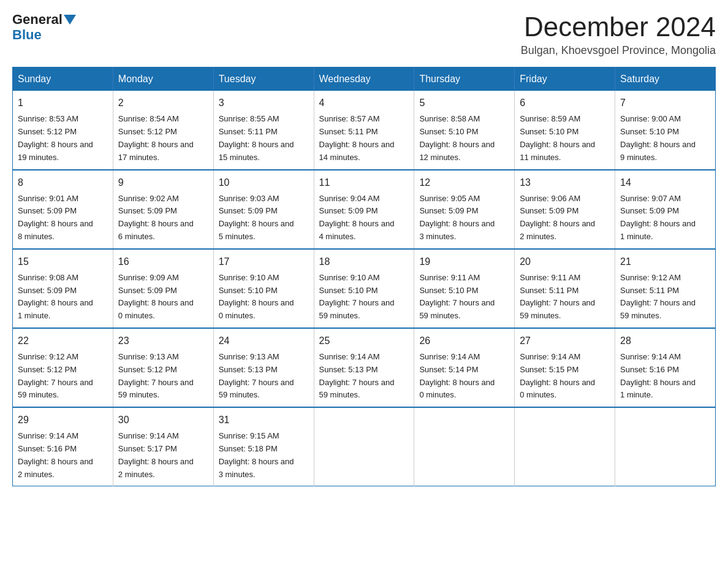  I want to click on calendar-week-row: 22Sunrise: 9:12 AMSunset: 5:12 PMDayligh…, so click(364, 368).